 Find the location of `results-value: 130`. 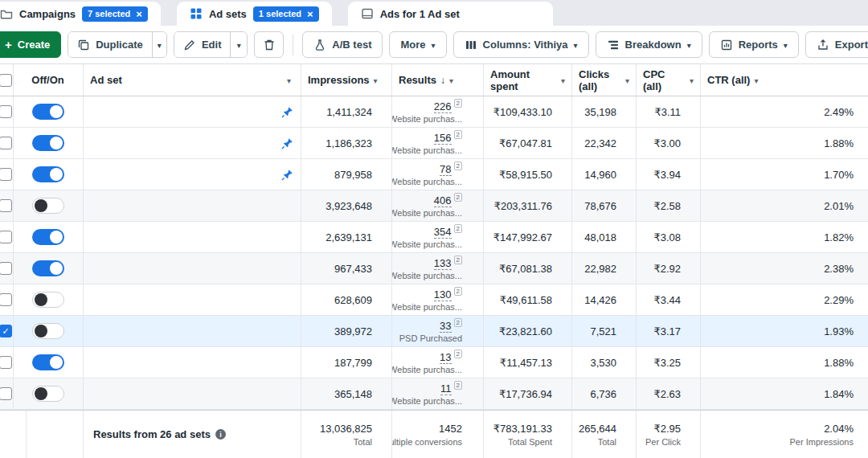

results-value: 130 is located at coordinates (443, 295).